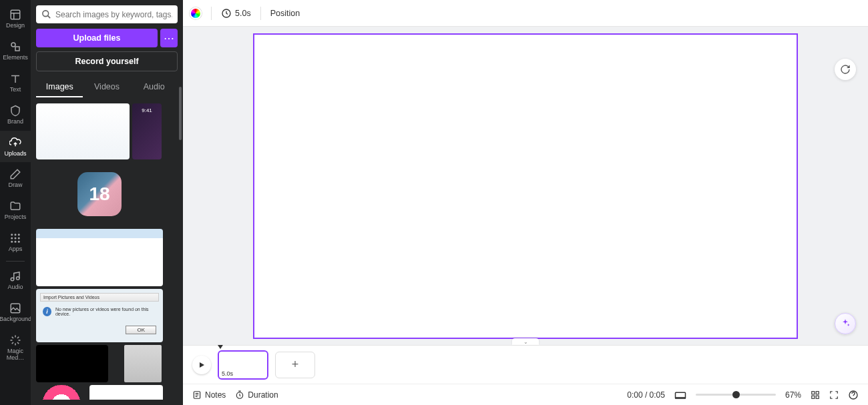  Describe the element at coordinates (15, 47) in the screenshot. I see `elements-icon` at that location.